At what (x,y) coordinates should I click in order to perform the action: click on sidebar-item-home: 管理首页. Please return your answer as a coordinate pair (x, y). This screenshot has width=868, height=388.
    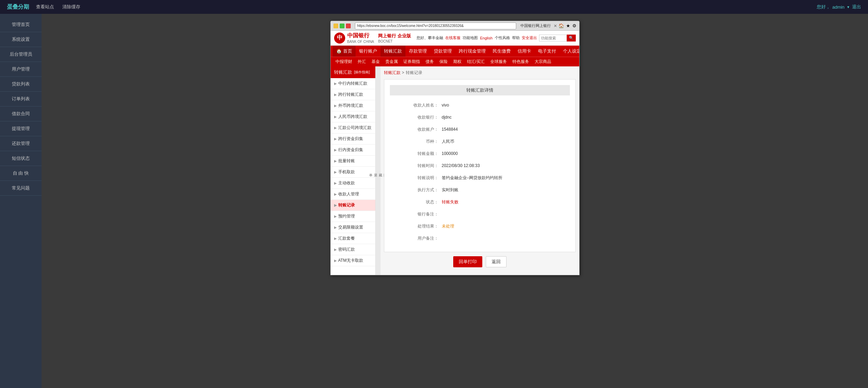
    Looking at the image, I should click on (21, 25).